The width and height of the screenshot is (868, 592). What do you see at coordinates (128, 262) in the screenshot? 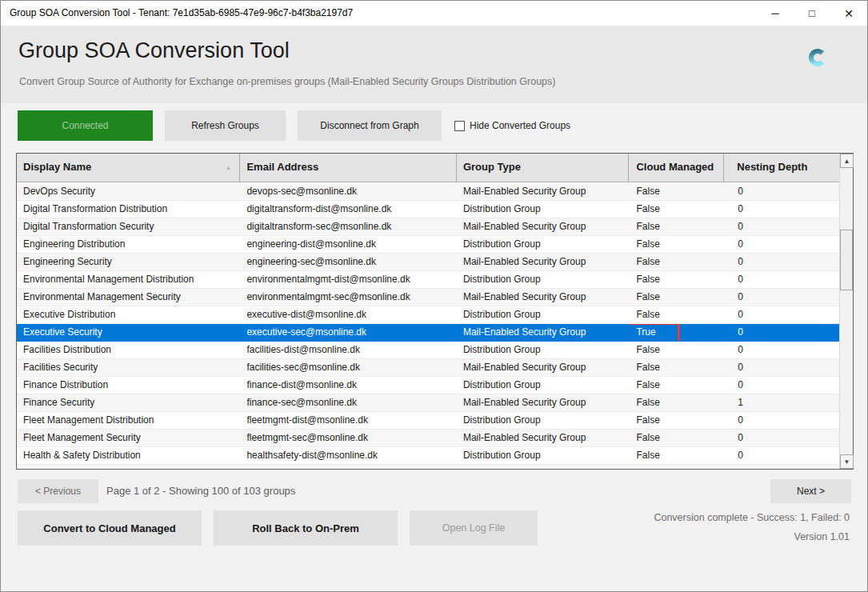
I see `cell-display-name: Engineering Security` at bounding box center [128, 262].